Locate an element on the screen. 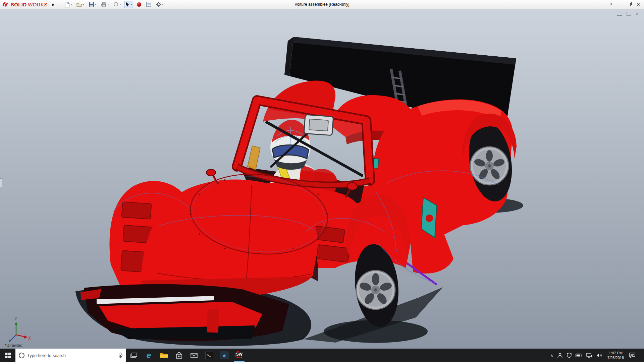 The height and width of the screenshot is (362, 644). search-input is located at coordinates (71, 355).